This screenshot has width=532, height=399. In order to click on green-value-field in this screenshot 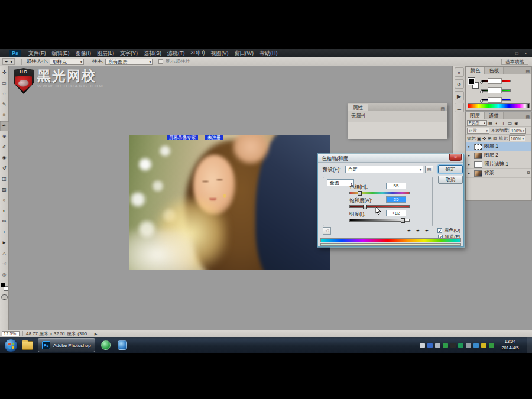, I will do `click(495, 90)`.